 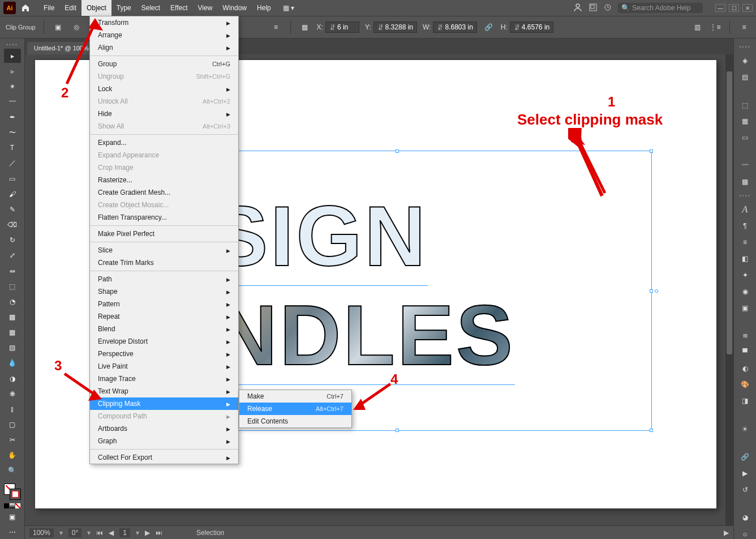 I want to click on symbol-sprayer-tool: ❋, so click(x=12, y=394).